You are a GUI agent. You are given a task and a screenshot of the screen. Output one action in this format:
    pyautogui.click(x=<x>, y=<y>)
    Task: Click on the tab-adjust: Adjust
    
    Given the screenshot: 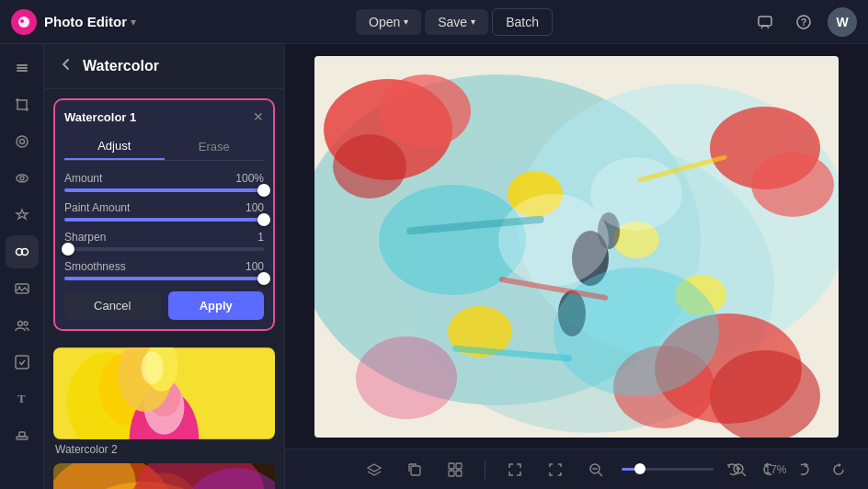 What is the action you would take?
    pyautogui.click(x=114, y=147)
    